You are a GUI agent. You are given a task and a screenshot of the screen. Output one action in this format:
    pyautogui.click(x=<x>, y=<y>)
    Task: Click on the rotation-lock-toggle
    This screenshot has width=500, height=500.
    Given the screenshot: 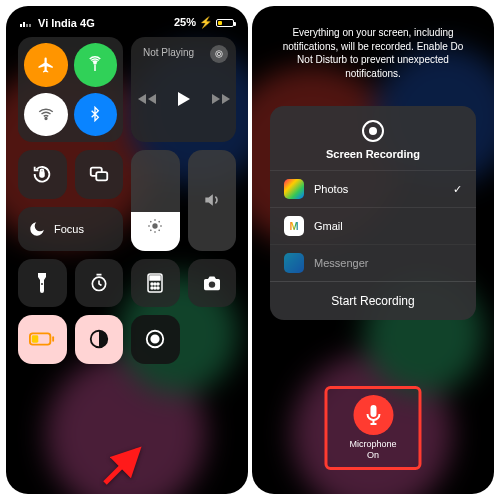 What is the action you would take?
    pyautogui.click(x=42, y=174)
    